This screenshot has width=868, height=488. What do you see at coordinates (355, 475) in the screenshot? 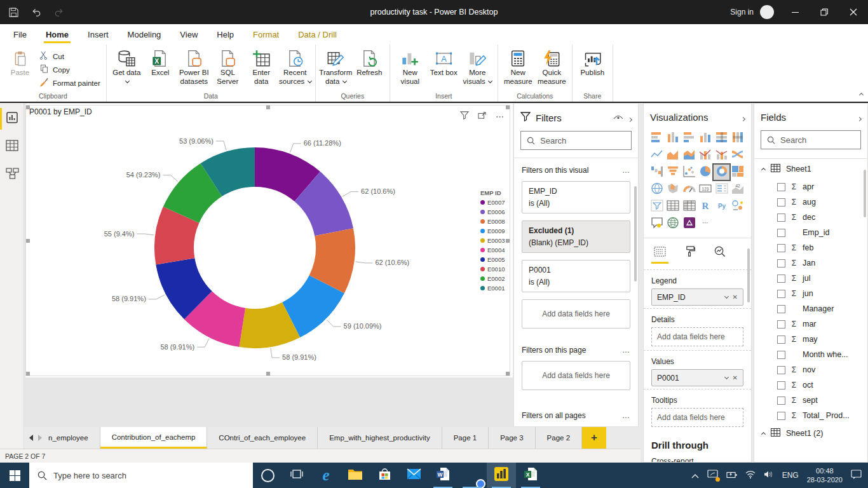
I see `taskbar-icon-file-explorer` at bounding box center [355, 475].